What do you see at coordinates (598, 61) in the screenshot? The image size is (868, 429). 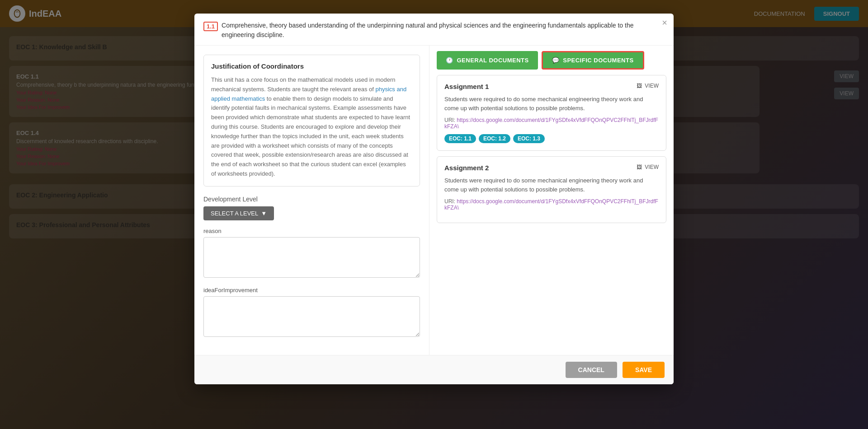 I see `specific-docs-label: SPECIFIC DOCUMENTS` at bounding box center [598, 61].